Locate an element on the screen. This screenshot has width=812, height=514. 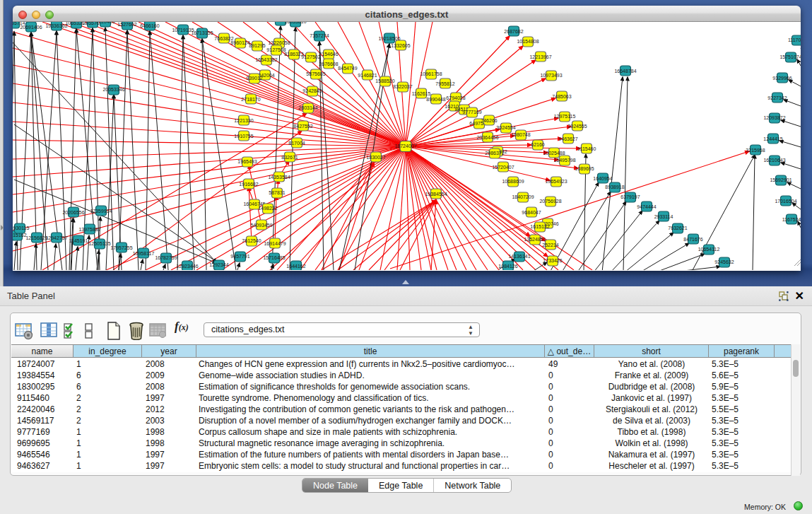
svg-text: 587831 is located at coordinates (277, 192).